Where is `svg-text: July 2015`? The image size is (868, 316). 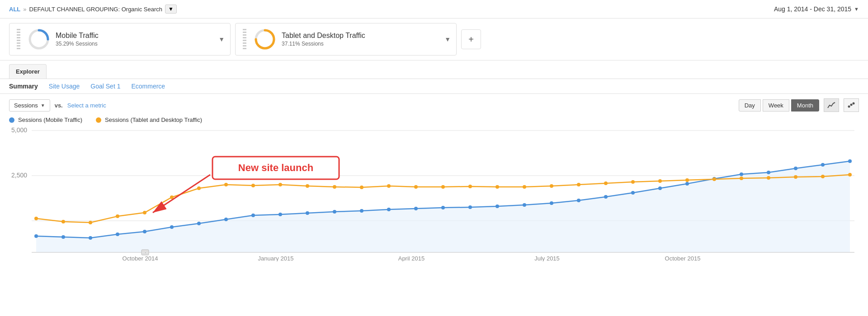 svg-text: July 2015 is located at coordinates (547, 258).